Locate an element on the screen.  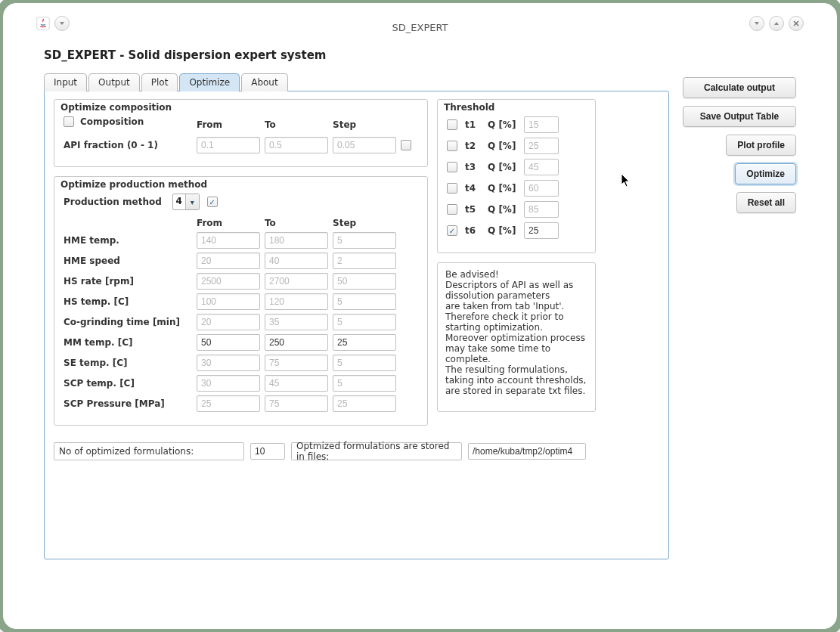
calculate-output-button: Calculate output is located at coordinates (739, 88).